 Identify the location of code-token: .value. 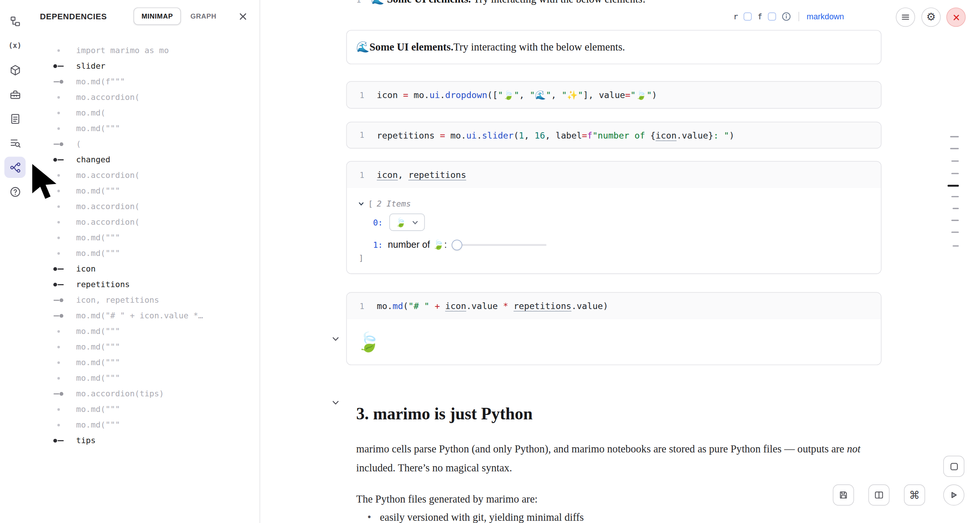
(692, 135).